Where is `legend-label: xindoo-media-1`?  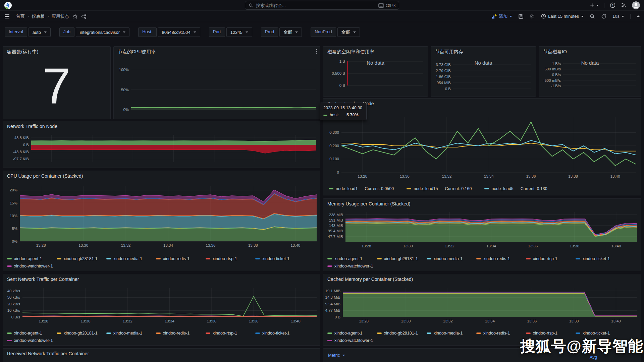 legend-label: xindoo-media-1 is located at coordinates (128, 259).